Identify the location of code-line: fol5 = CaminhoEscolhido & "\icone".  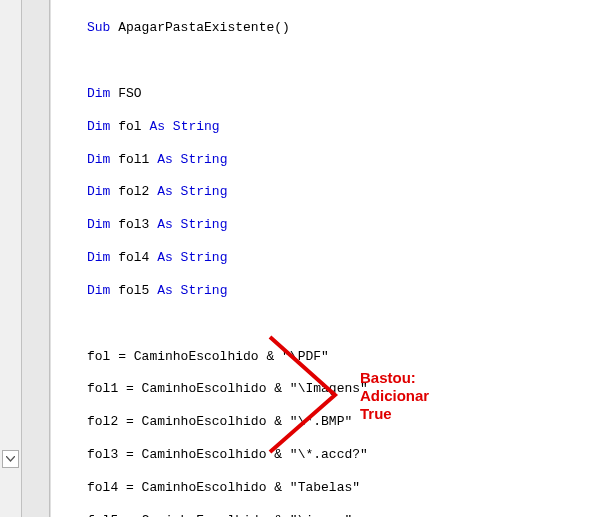
(334, 515).